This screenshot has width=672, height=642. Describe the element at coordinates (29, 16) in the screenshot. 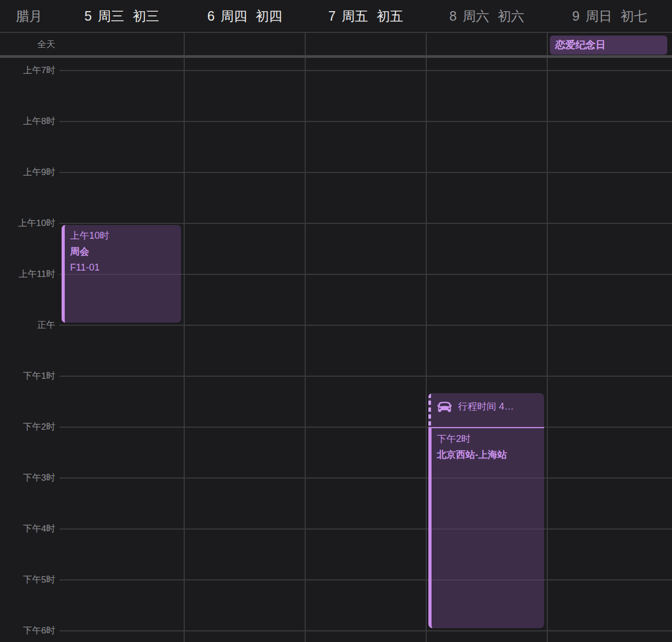

I see `lunar-month-label: 腊月` at that location.